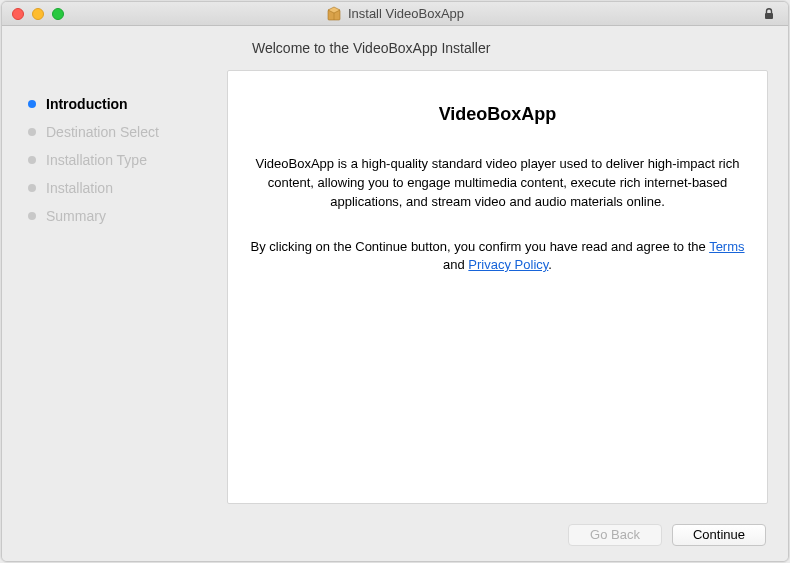 The height and width of the screenshot is (563, 790). What do you see at coordinates (80, 188) in the screenshot?
I see `sidebar-item-label: Installation` at bounding box center [80, 188].